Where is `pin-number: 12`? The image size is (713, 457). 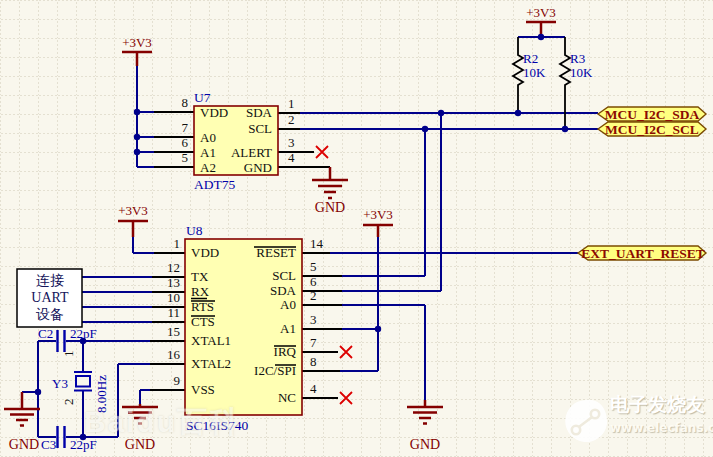
pin-number: 12 is located at coordinates (174, 268).